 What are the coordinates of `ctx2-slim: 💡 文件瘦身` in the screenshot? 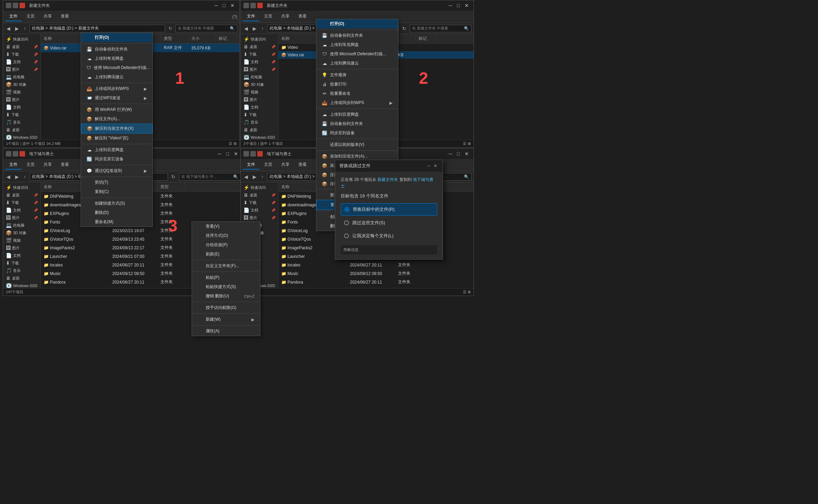 It's located at (357, 75).